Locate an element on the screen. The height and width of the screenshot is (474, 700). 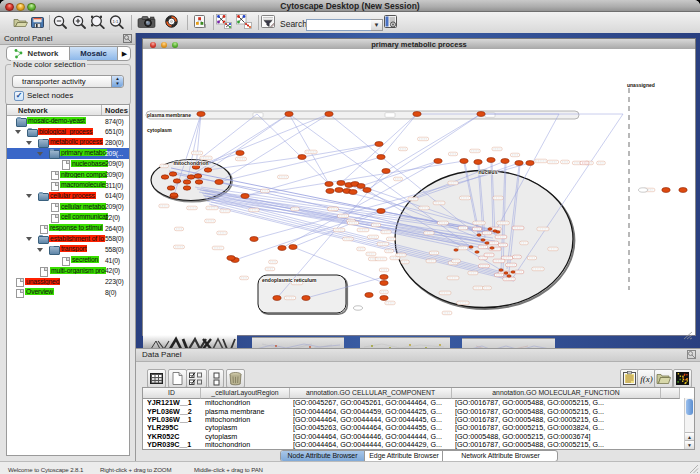
svg-text: f(x) is located at coordinates (646, 379).